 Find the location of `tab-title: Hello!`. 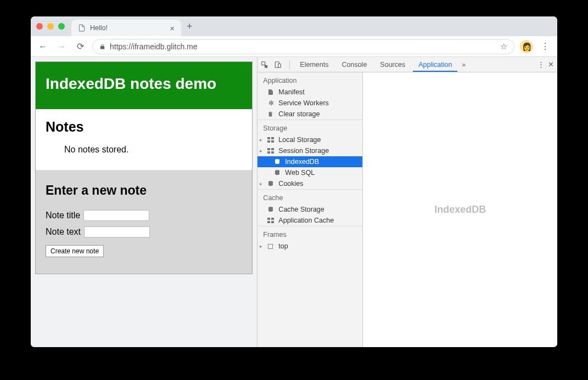

tab-title: Hello! is located at coordinates (99, 28).